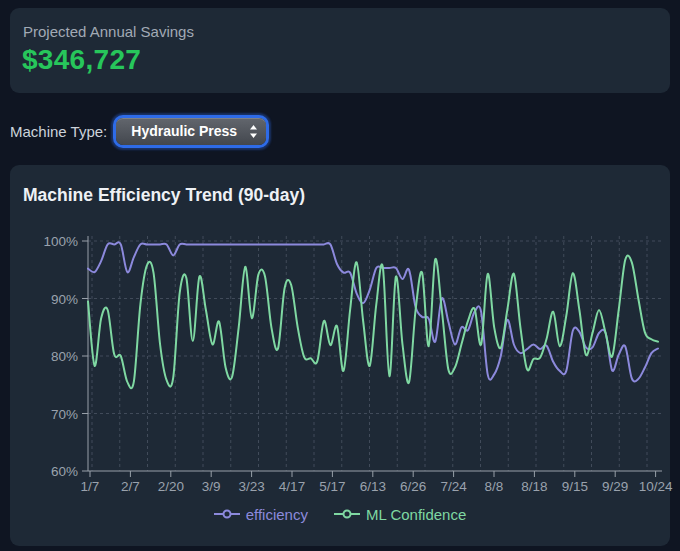  I want to click on savings-value: $346,727, so click(340, 58).